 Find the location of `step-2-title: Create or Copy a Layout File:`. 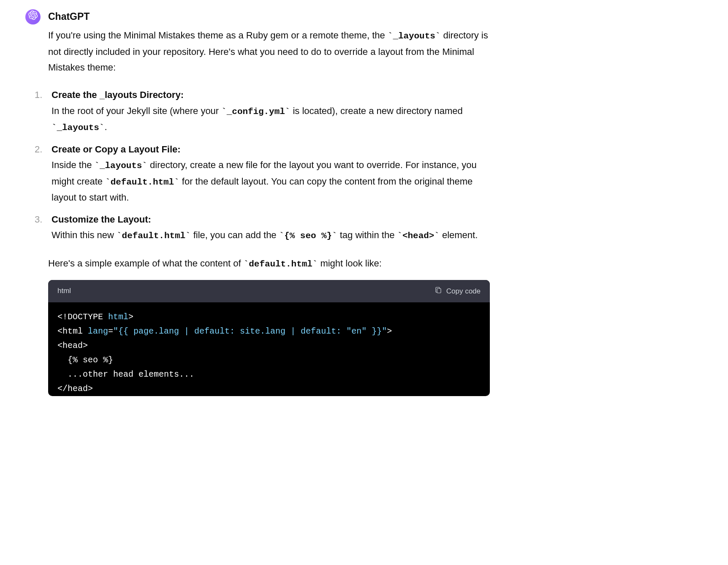

step-2-title: Create or Copy a Layout File: is located at coordinates (116, 149).